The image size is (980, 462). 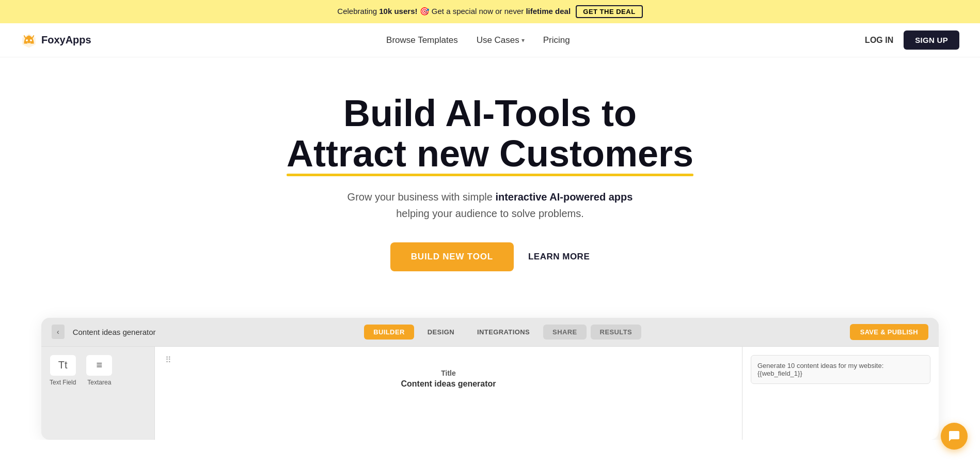 I want to click on nav-center: Browse Templates Use Cases ▾ Pricing, so click(x=478, y=40).